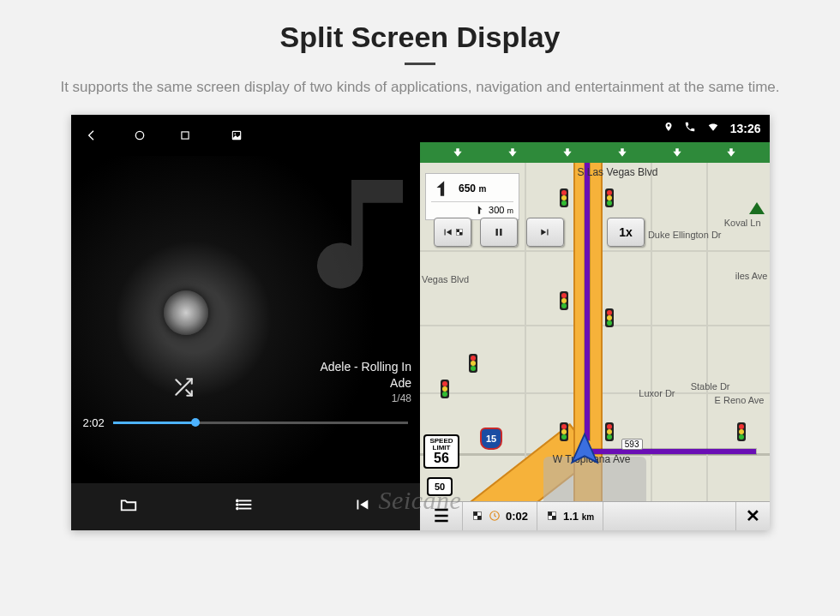 The image size is (840, 616). What do you see at coordinates (711, 386) in the screenshot?
I see `poi-label: Stable Dr` at bounding box center [711, 386].